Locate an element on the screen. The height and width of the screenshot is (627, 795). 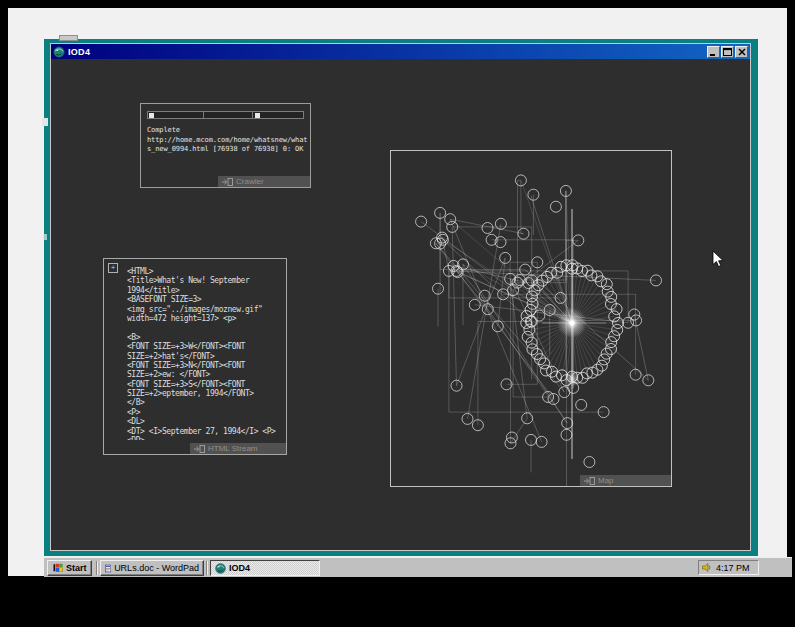
close-icon is located at coordinates (742, 52).